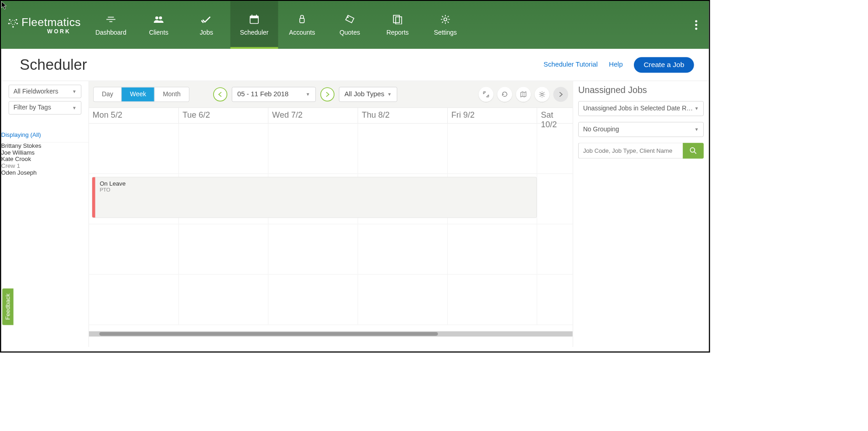 The height and width of the screenshot is (431, 868). Describe the element at coordinates (641, 90) in the screenshot. I see `unassigned-jobs-title: Unassigned Jobs` at that location.